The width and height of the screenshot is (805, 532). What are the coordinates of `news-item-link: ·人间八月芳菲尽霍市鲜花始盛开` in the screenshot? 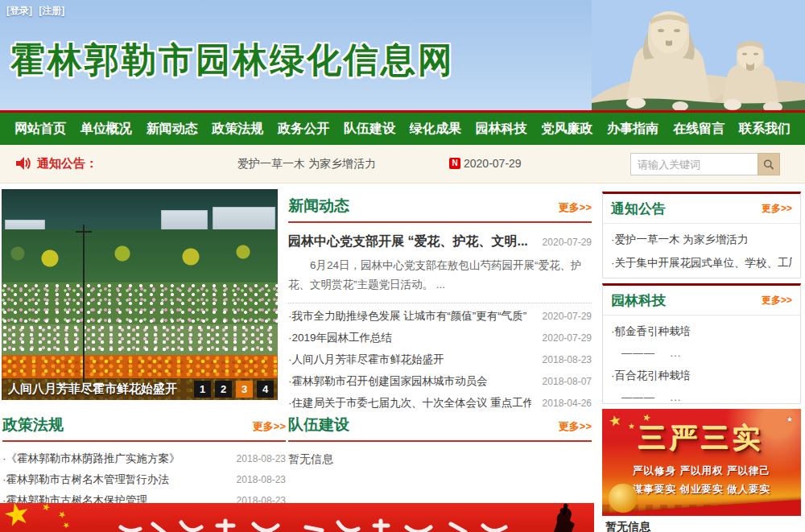 It's located at (366, 360).